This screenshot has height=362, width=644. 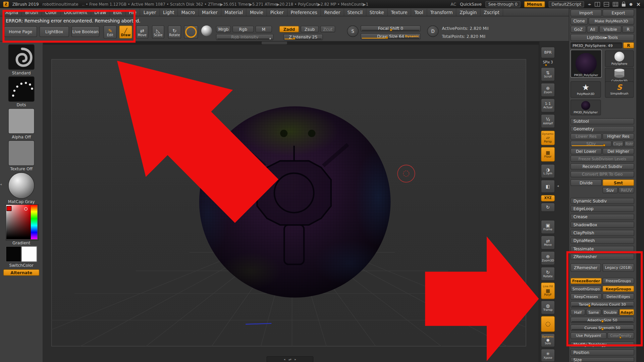 What do you see at coordinates (30, 254) in the screenshot?
I see `secondary-color-swatch` at bounding box center [30, 254].